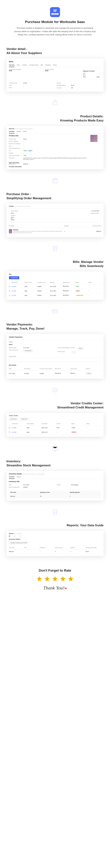 Image resolution: width=110 pixels, height=868 pixels. What do you see at coordinates (55, 148) in the screenshot?
I see `product-screenshot: Macbook Home • Manage Products • Macbook…` at bounding box center [55, 148].